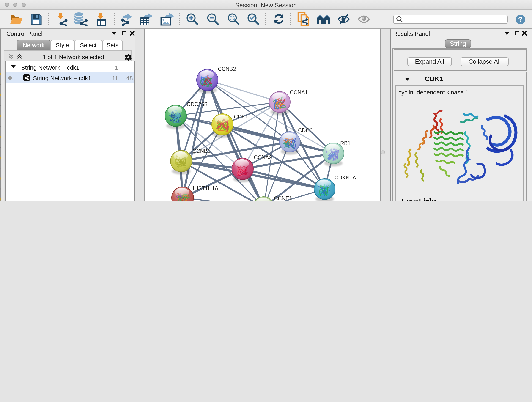 The width and height of the screenshot is (532, 402). I want to click on svg-text: HIST1H1A, so click(205, 188).